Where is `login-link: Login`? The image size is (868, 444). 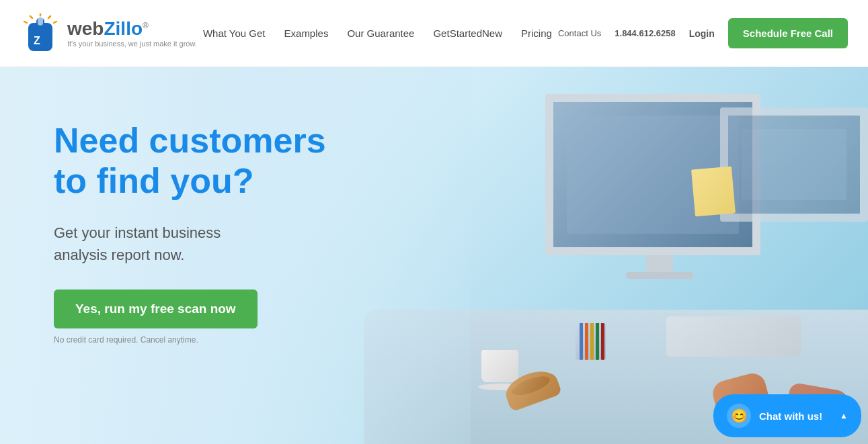
login-link: Login is located at coordinates (702, 34).